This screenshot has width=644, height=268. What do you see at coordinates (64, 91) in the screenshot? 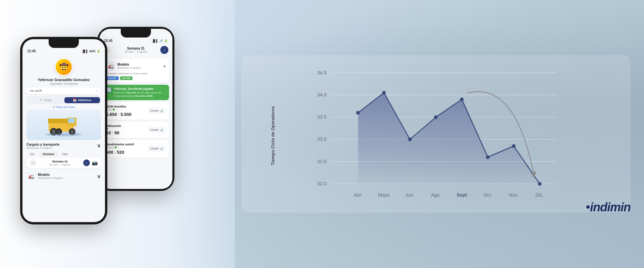
I see `ver-perfil-row: Ver perfil ›` at bounding box center [64, 91].